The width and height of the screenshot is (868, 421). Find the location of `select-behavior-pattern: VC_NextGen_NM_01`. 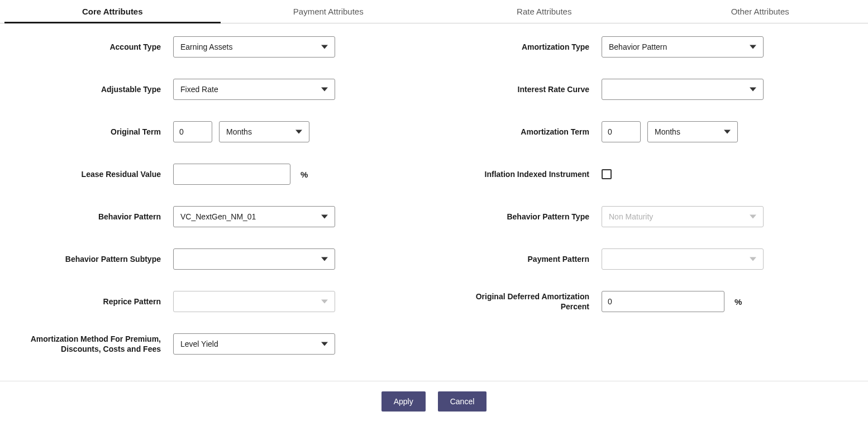

select-behavior-pattern: VC_NextGen_NM_01 is located at coordinates (254, 217).